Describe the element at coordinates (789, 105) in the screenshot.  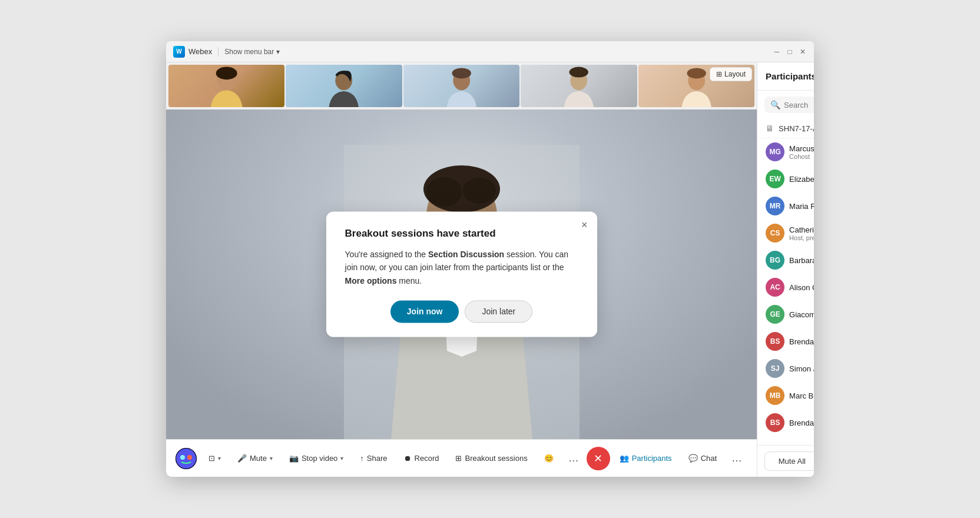
I see `search-bar: 🔍 ⇅` at that location.